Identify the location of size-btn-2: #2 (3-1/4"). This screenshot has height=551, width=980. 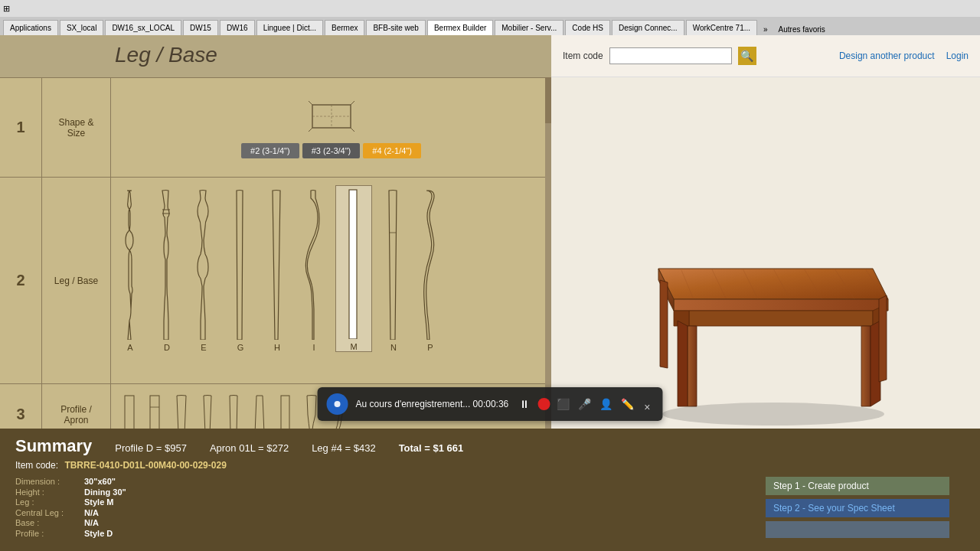
(270, 151).